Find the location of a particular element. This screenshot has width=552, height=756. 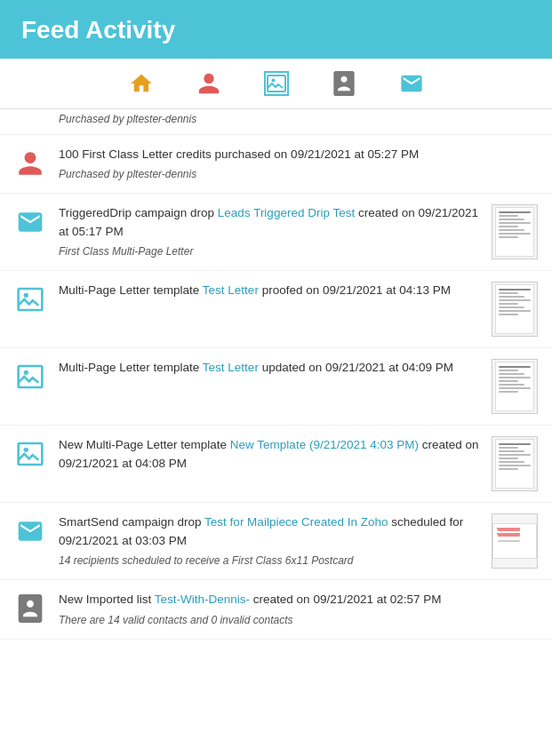

feed-item-body: SmartSend campaign drop Test for Mailpie… is located at coordinates (268, 541).